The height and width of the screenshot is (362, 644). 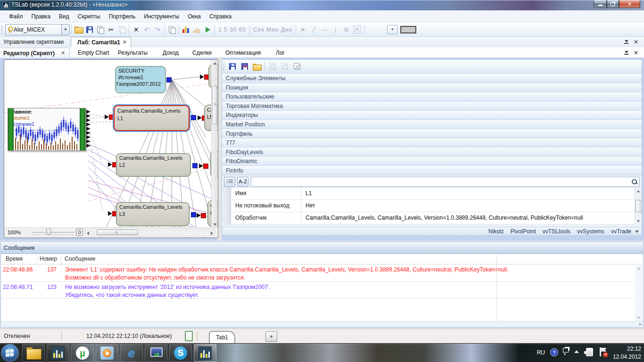 What do you see at coordinates (64, 16) in the screenshot?
I see `menu-view: Вид` at bounding box center [64, 16].